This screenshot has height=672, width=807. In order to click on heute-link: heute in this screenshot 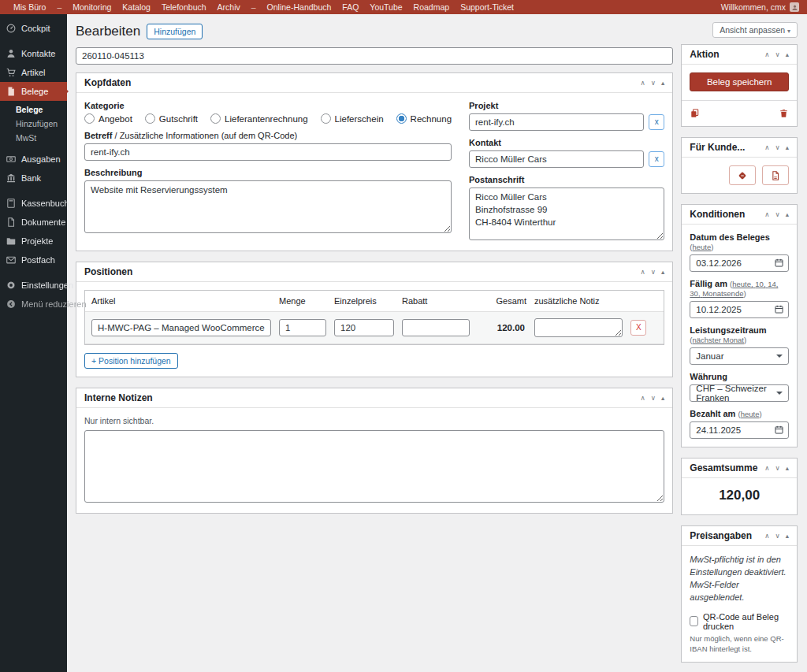, I will do `click(702, 247)`.